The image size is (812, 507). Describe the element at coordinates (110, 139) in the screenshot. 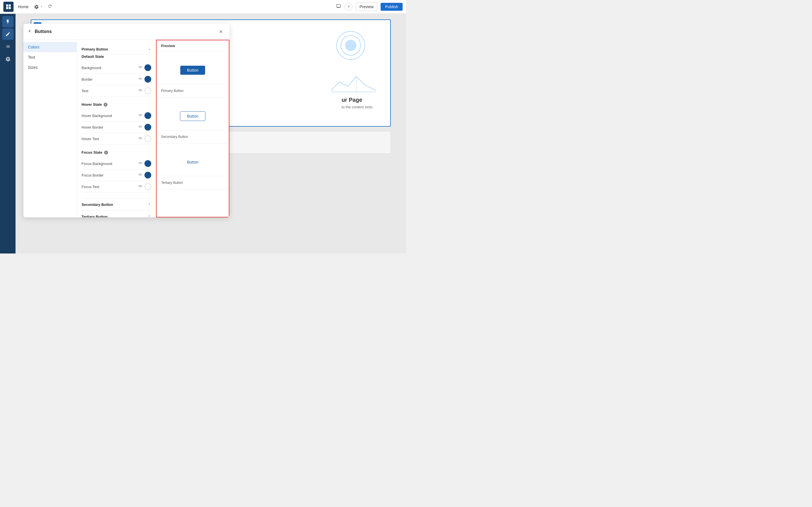

I see `hover-text-label: Hover Text` at that location.